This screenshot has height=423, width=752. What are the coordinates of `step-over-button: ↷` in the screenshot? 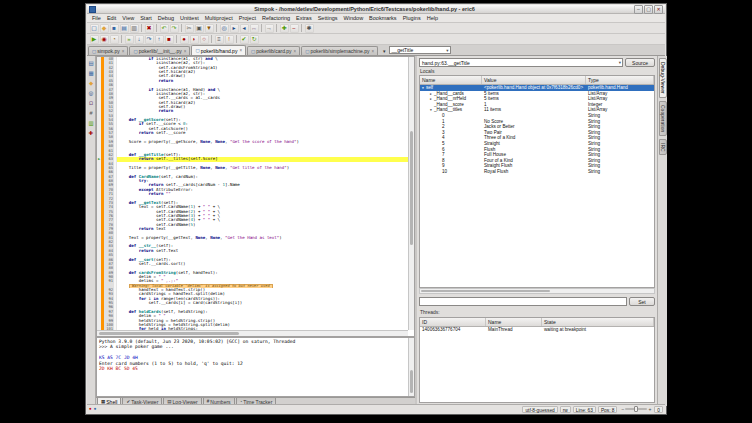 It's located at (150, 40).